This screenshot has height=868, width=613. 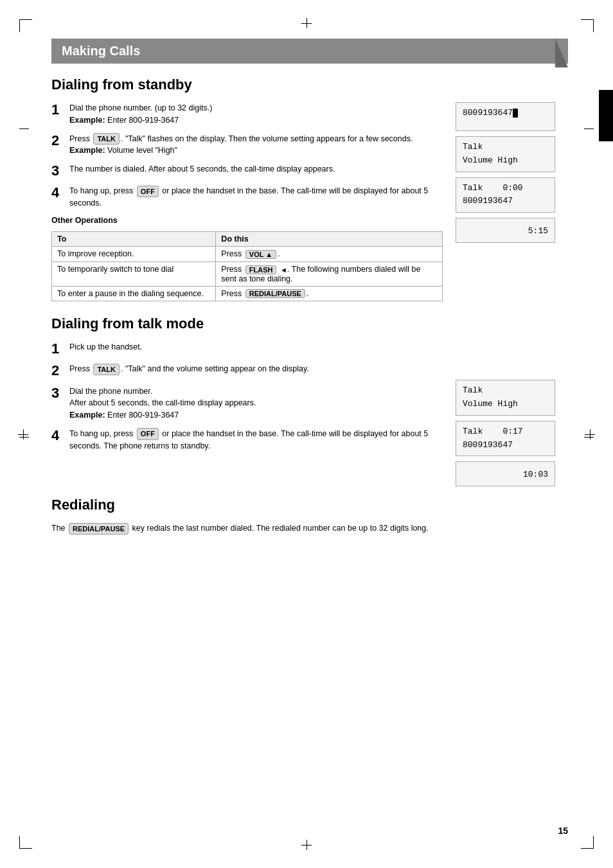 What do you see at coordinates (511, 414) in the screenshot?
I see `dialing-talk-displays: TalkVolume High Talk 0:178009193647 10:0…` at bounding box center [511, 414].